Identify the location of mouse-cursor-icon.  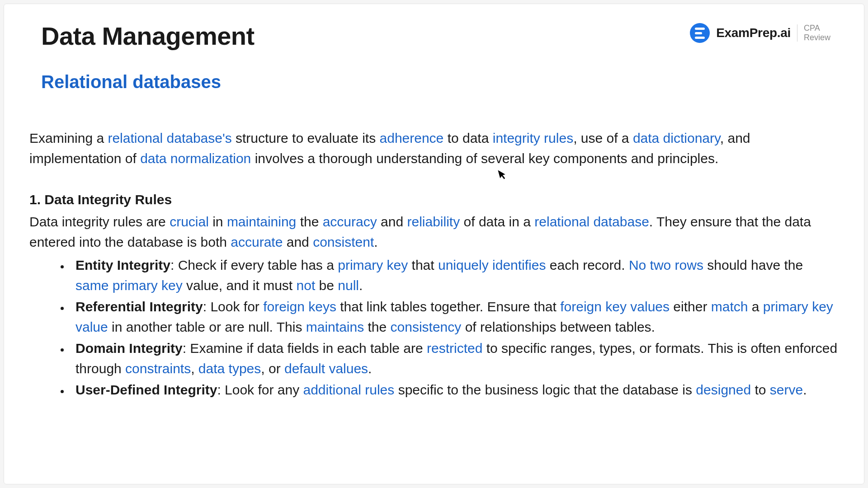
(503, 176).